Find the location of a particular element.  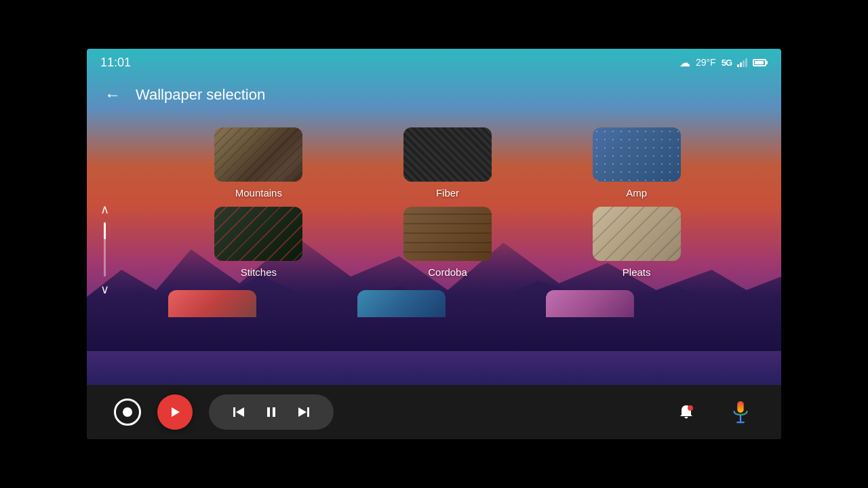

toolbar-right is located at coordinates (713, 412).